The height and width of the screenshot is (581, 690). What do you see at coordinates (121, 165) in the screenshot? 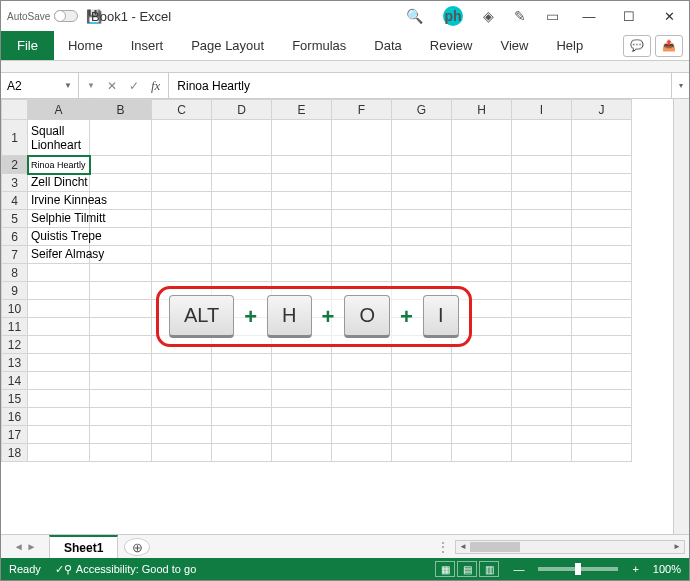
I see `cell-B2` at bounding box center [121, 165].